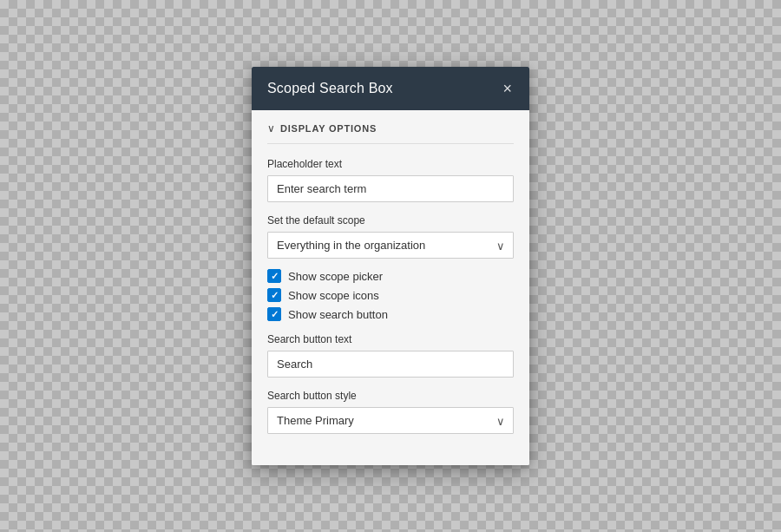 Image resolution: width=781 pixels, height=532 pixels. I want to click on show-search-button-label: Show search button, so click(338, 314).